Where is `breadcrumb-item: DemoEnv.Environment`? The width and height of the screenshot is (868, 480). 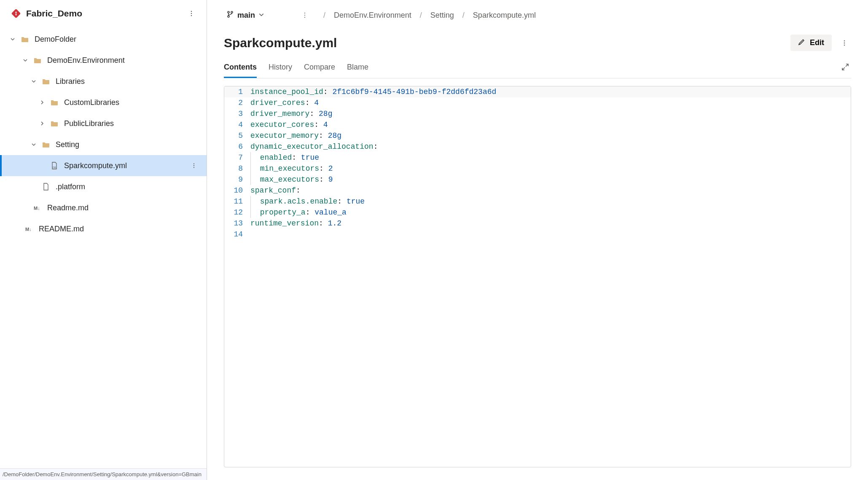 breadcrumb-item: DemoEnv.Environment is located at coordinates (373, 15).